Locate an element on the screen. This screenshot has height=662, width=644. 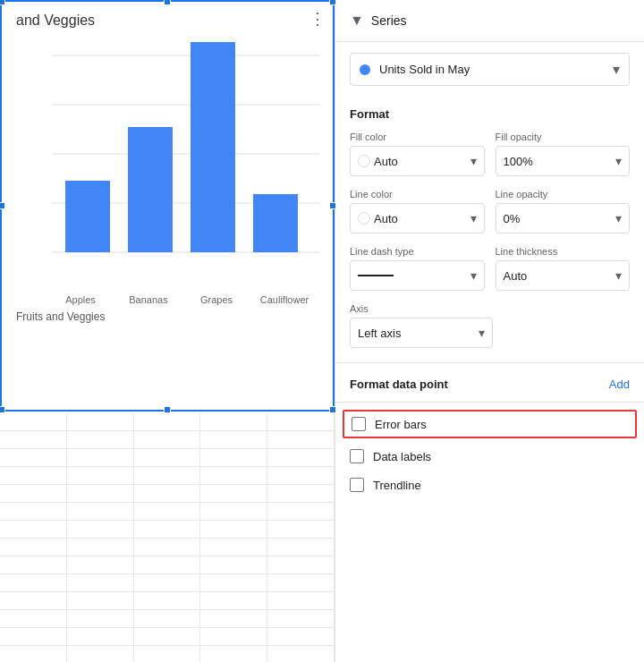
bar-grapes is located at coordinates (213, 147).